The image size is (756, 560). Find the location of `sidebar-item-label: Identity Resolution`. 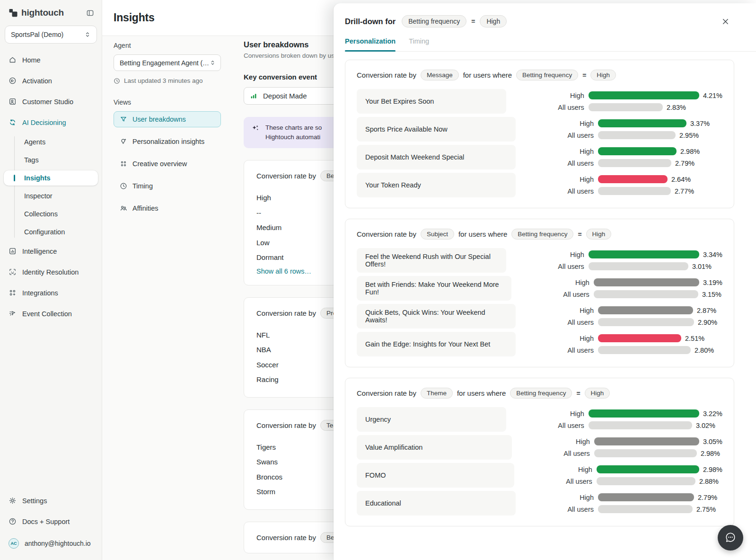

sidebar-item-label: Identity Resolution is located at coordinates (50, 272).